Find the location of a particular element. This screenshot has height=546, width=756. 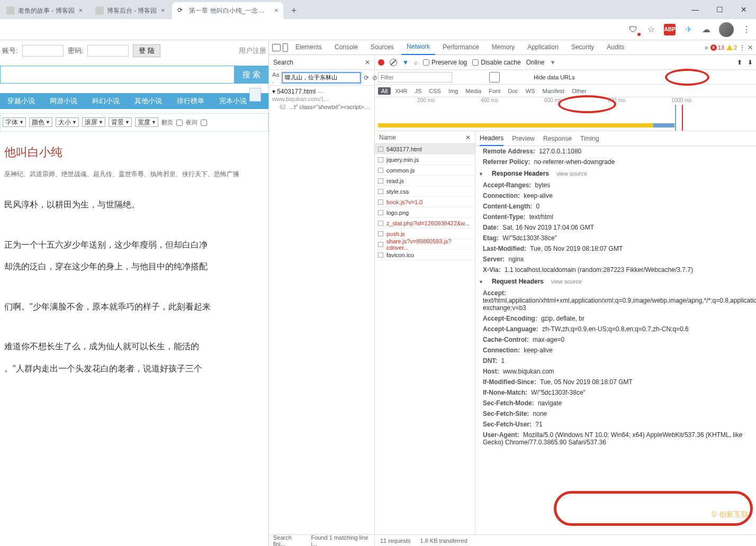

section-title: Response Headers is located at coordinates (520, 174).